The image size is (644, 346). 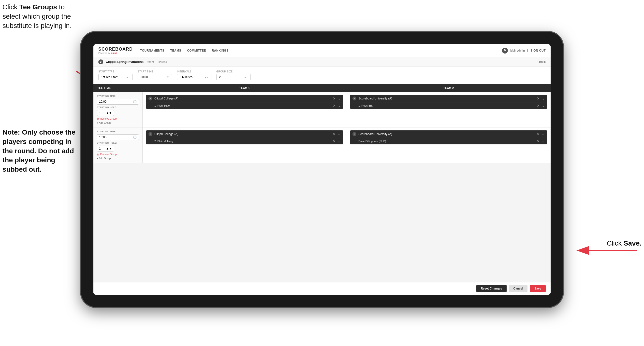 What do you see at coordinates (234, 71) in the screenshot?
I see `group-size-label: Group Size` at bounding box center [234, 71].